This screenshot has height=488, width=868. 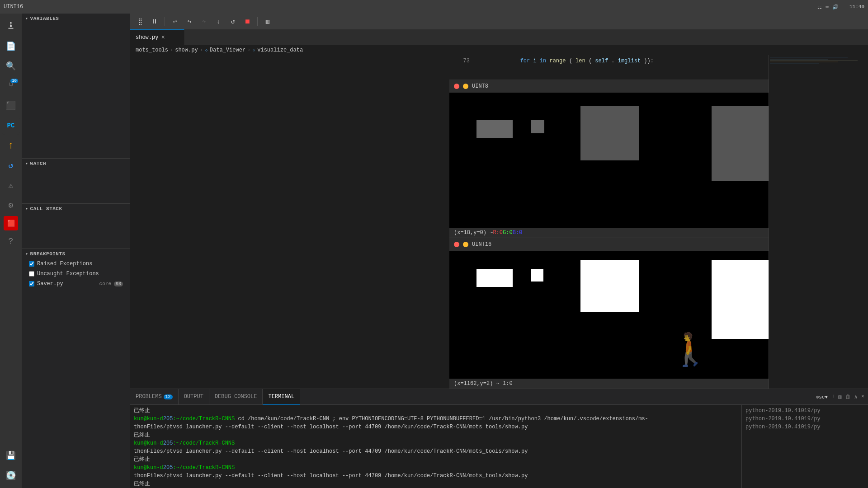 What do you see at coordinates (204, 22) in the screenshot?
I see `step-over-button: ↷` at bounding box center [204, 22].